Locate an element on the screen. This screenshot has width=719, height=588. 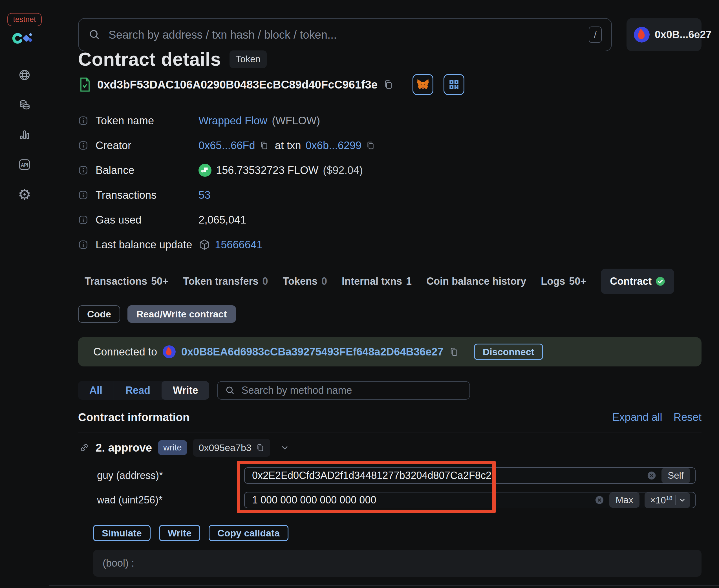
api-icon: API is located at coordinates (24, 165).